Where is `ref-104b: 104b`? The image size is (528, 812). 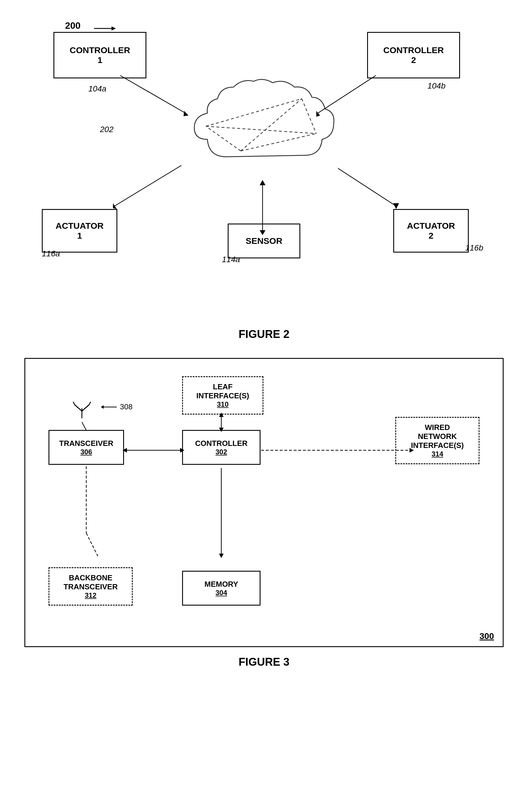 ref-104b: 104b is located at coordinates (437, 86).